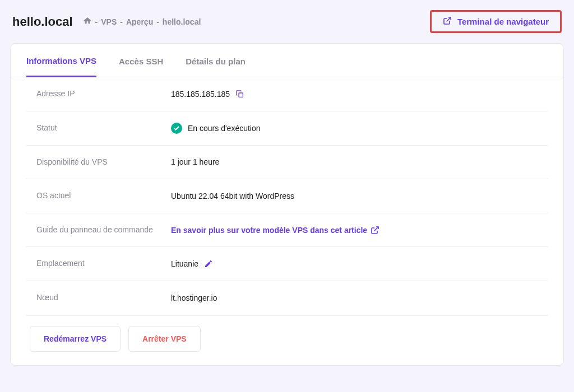 The width and height of the screenshot is (574, 392). What do you see at coordinates (107, 22) in the screenshot?
I see `header-left: hello.local - VPS - Aperçu - hello.local` at bounding box center [107, 22].